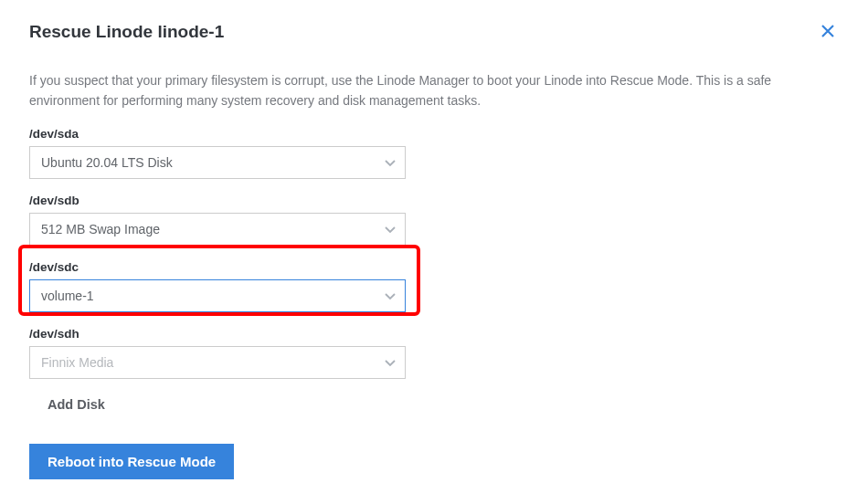 The height and width of the screenshot is (483, 868). I want to click on device-sda-group: /dev/sda Ubuntu 20.04 LTS Disk, so click(434, 153).